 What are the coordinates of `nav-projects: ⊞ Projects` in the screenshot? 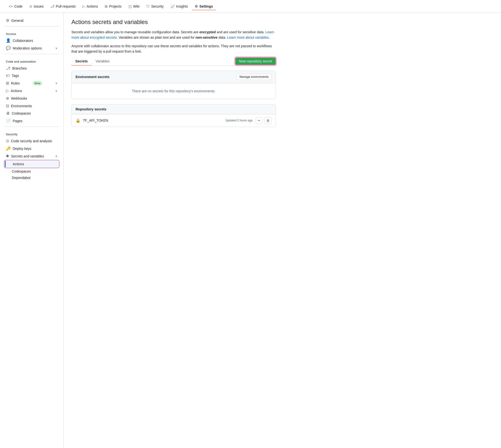 It's located at (113, 6).